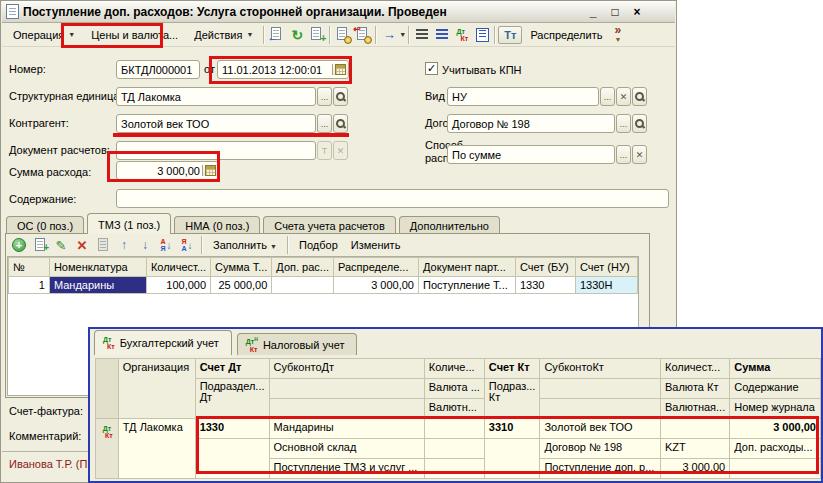 The height and width of the screenshot is (483, 823). I want to click on tab-os: ОС (0 поз.), so click(45, 225).